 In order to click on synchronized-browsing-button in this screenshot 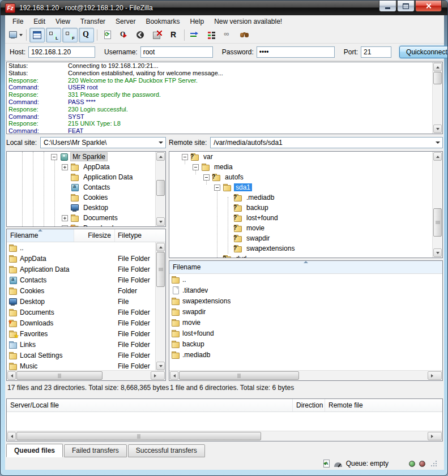, I will do `click(195, 35)`.